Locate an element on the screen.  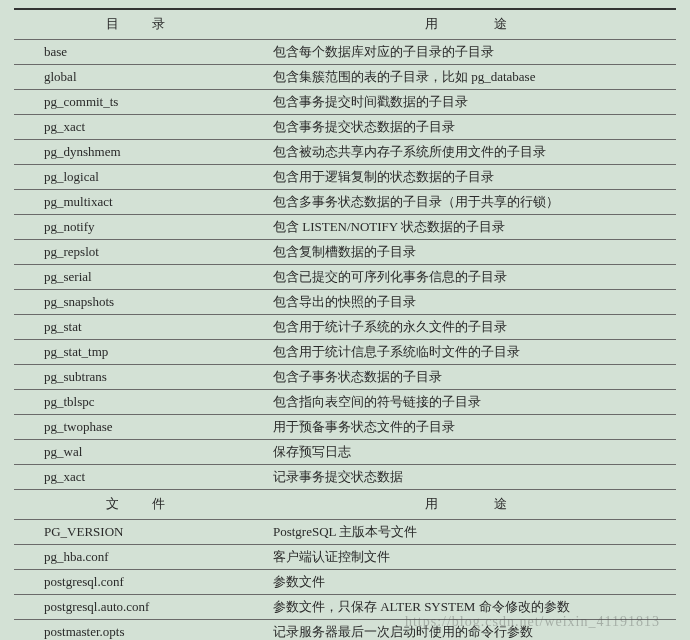
directory-desc: 包含多事务状态数据的子目录（用于共享的行锁） is located at coordinates (468, 202).